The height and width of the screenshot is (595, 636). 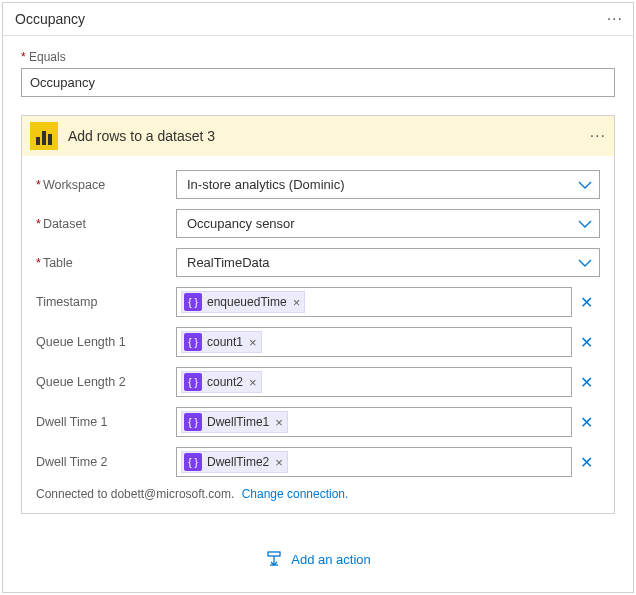 I want to click on dataset-label: Dataset, so click(x=106, y=224).